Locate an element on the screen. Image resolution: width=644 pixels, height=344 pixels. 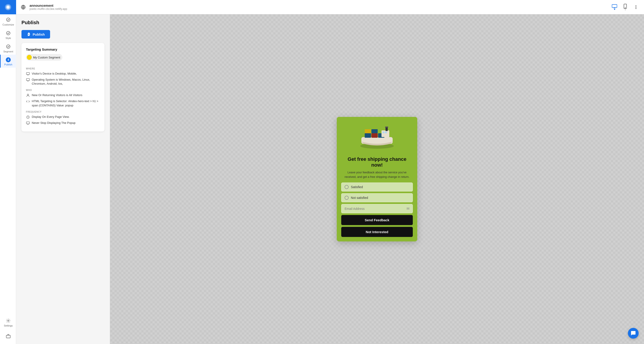
popup-image-area is located at coordinates (377, 135).